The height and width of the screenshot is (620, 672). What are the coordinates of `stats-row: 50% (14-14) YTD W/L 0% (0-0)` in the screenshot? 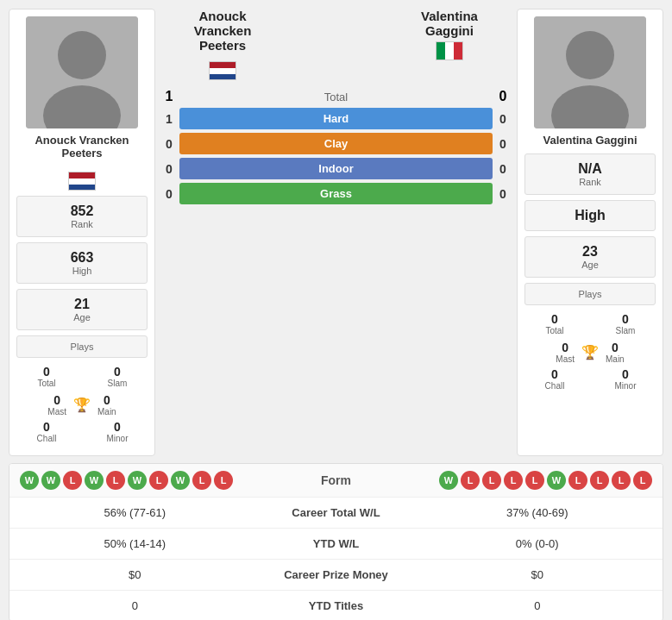 It's located at (336, 544).